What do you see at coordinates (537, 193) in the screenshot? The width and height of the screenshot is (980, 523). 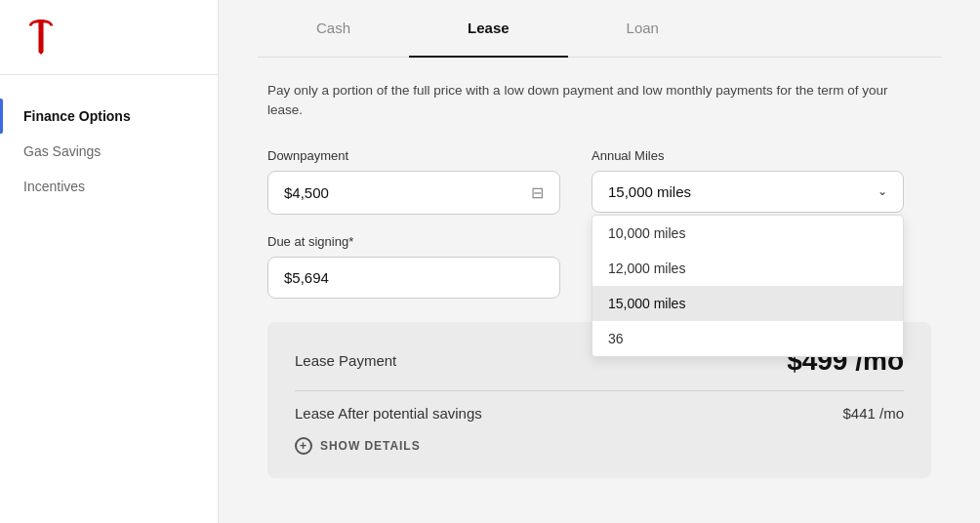 I see `calculator-icon: ⊟` at bounding box center [537, 193].